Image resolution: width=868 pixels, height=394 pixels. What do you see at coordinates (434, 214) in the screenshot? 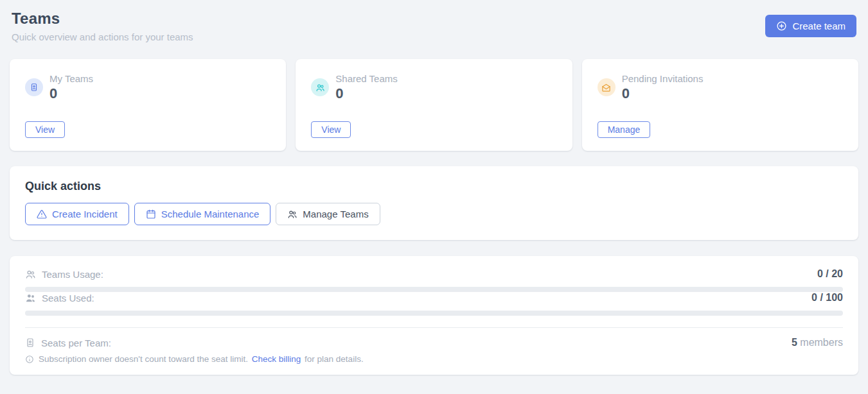
I see `quick-actions-buttons: Create Incident Schedule Maintenance` at bounding box center [434, 214].